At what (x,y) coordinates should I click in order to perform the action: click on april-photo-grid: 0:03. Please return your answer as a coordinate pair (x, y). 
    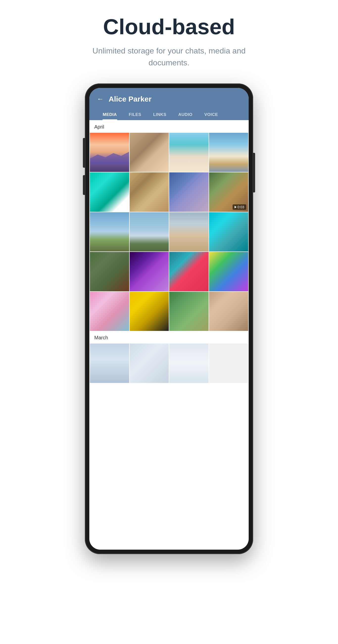
    Looking at the image, I should click on (169, 232).